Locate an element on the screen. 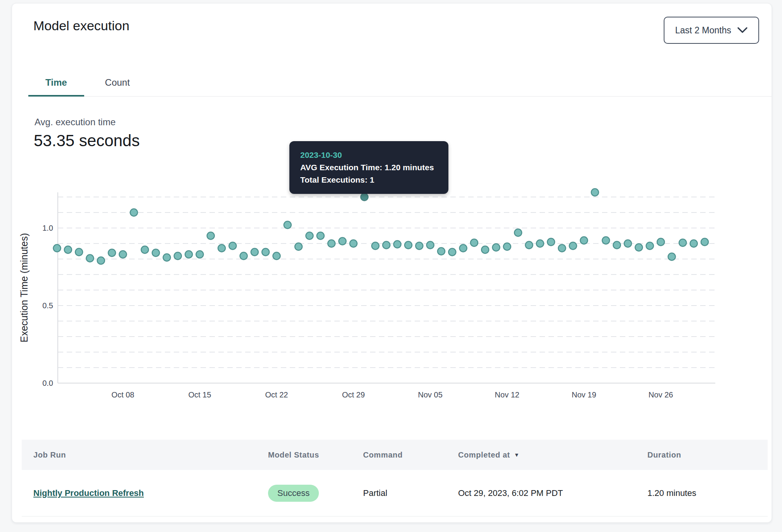 The image size is (782, 532). tooltip-avg-execution-time: AVG Execution Time: 1.20 minutes is located at coordinates (369, 168).